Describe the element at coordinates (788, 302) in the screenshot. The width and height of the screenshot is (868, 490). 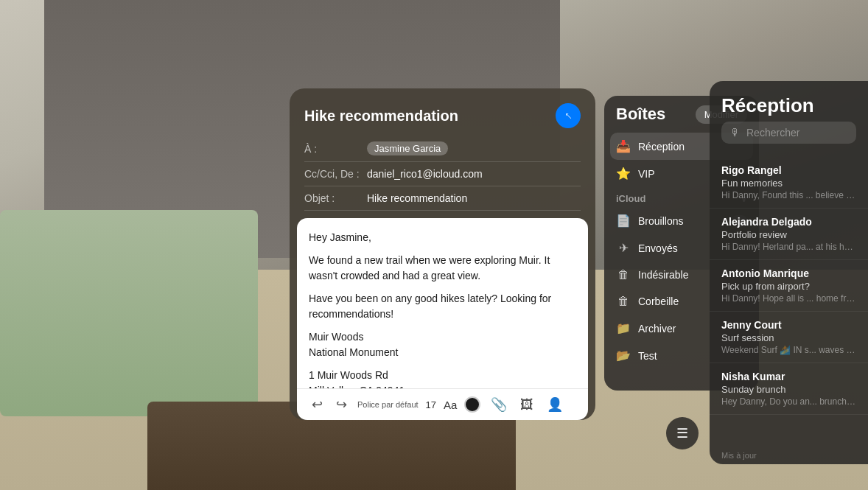
I see `email-list: Rigo Rangel Fun memories Hi Danny, Found…` at that location.